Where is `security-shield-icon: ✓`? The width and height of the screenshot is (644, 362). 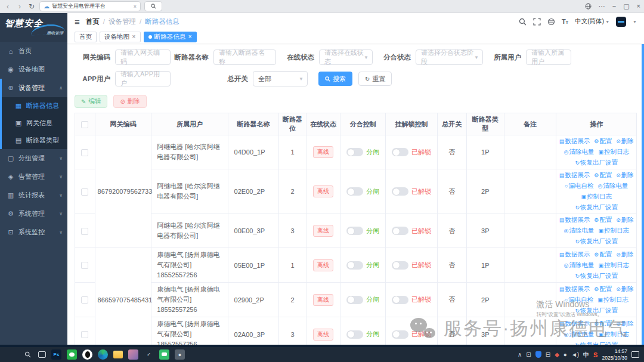
security-shield-icon: ✓ is located at coordinates (149, 354).